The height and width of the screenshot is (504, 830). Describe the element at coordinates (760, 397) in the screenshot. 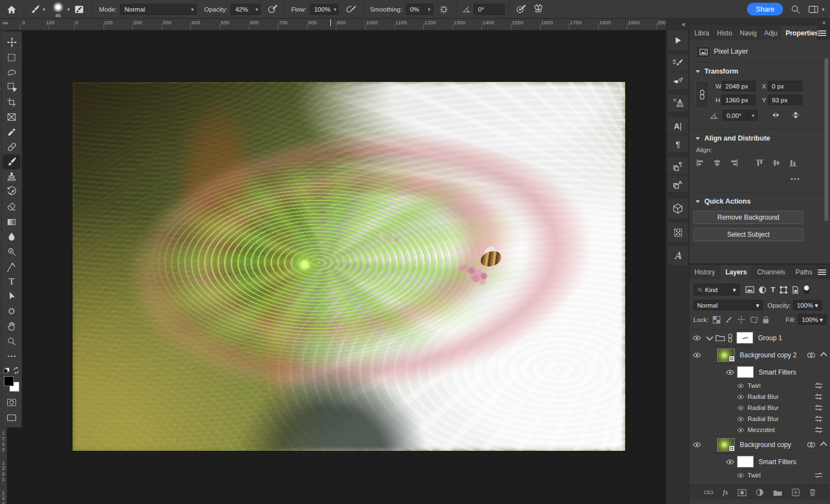

I see `smart-filter-item: Radial Blur` at that location.